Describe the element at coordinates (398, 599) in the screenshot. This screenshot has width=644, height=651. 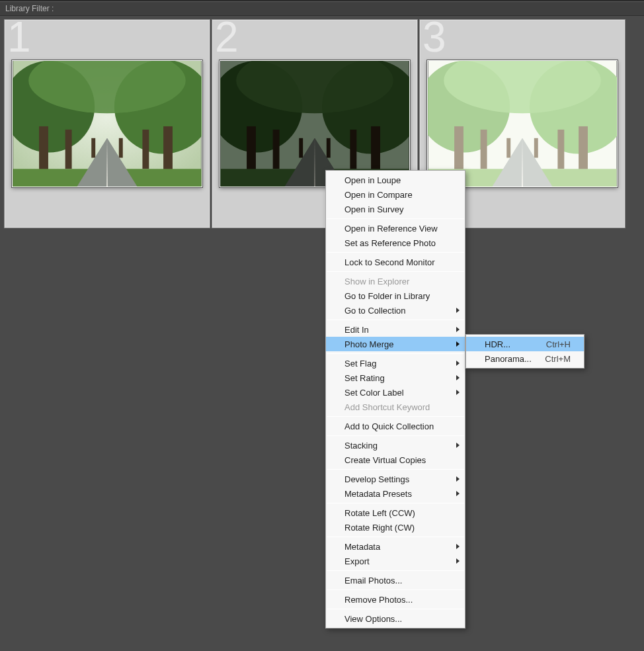
I see `menu-item-label: Remove Photos...` at that location.